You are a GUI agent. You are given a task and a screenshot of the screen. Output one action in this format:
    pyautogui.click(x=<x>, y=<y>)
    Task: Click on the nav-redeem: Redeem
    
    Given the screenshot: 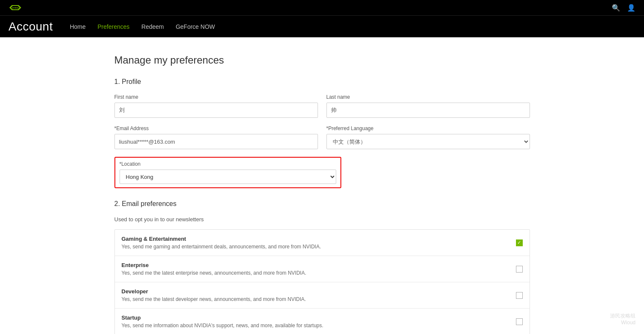 What is the action you would take?
    pyautogui.click(x=153, y=27)
    